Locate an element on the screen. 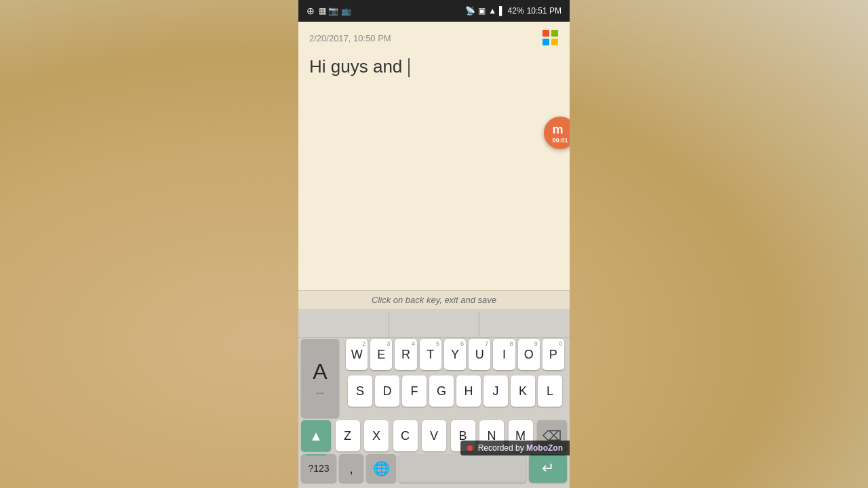  app-icon: ⊕ is located at coordinates (311, 11).